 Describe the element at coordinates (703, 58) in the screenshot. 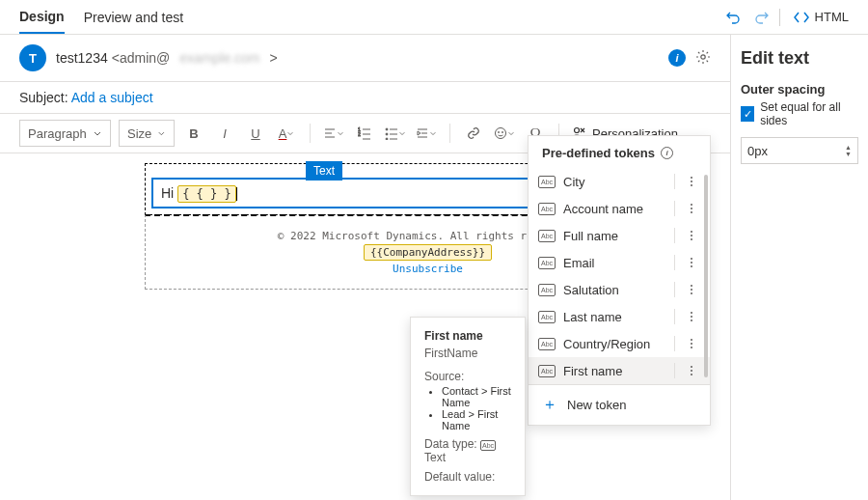

I see `gear-icon` at that location.